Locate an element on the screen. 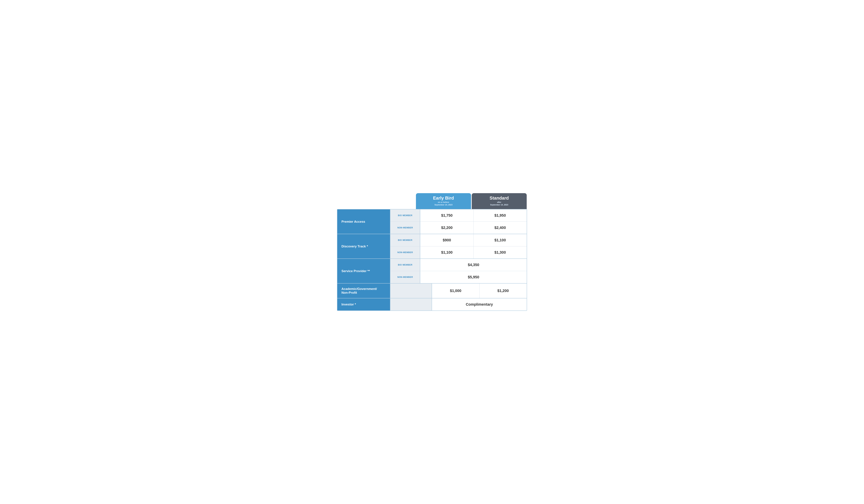 Image resolution: width=864 pixels, height=504 pixels. cell-price-standard: $2,400 is located at coordinates (500, 228).